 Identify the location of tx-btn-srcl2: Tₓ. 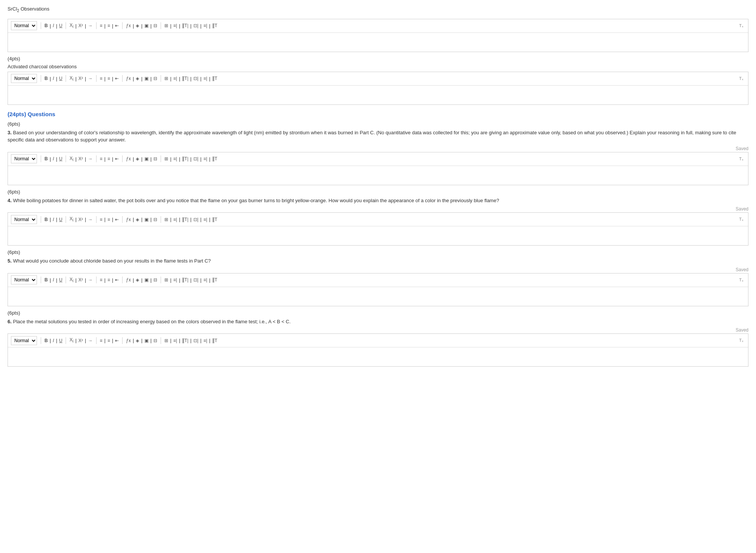
(741, 26).